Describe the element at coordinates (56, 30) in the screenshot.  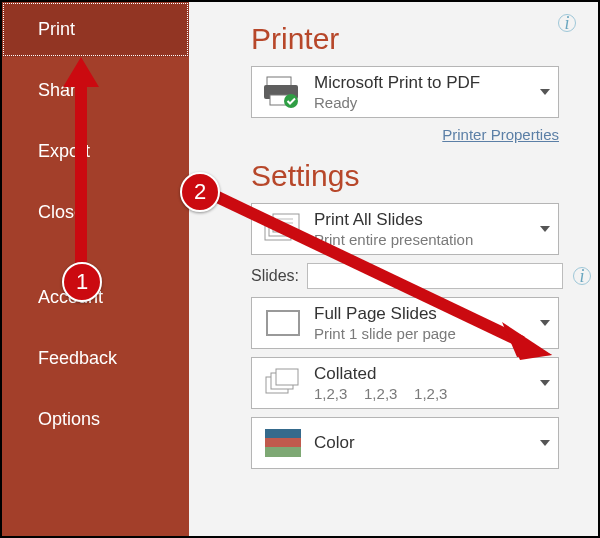
I see `sidebar-item-label: Print` at that location.